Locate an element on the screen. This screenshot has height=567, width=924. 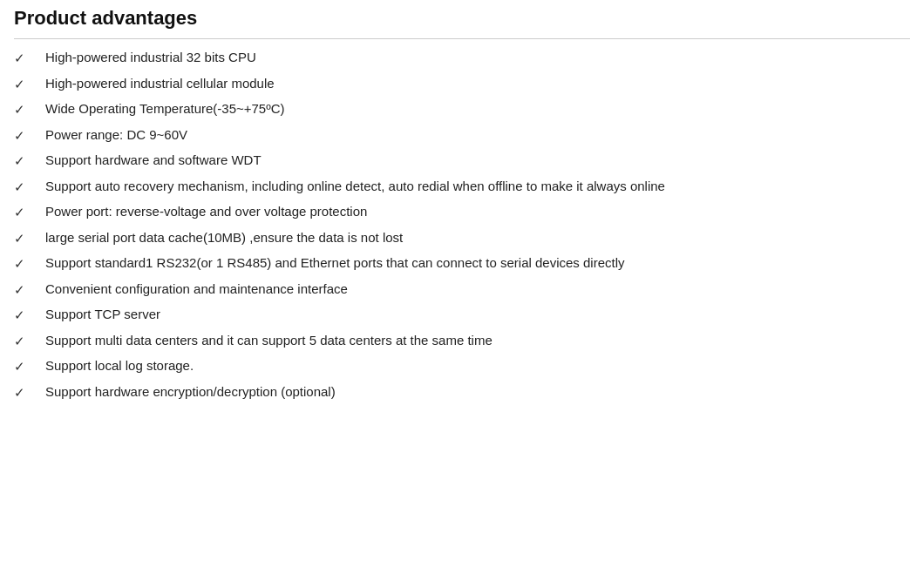
list-item: ✓Support multi data centers and it can s… is located at coordinates (462, 341).